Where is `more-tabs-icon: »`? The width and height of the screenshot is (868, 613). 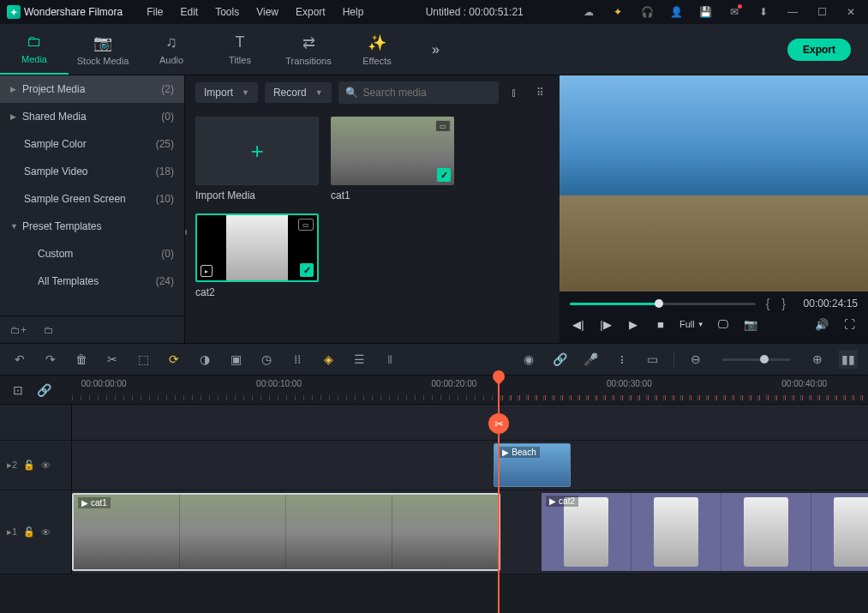
more-tabs-icon: » is located at coordinates (435, 50).